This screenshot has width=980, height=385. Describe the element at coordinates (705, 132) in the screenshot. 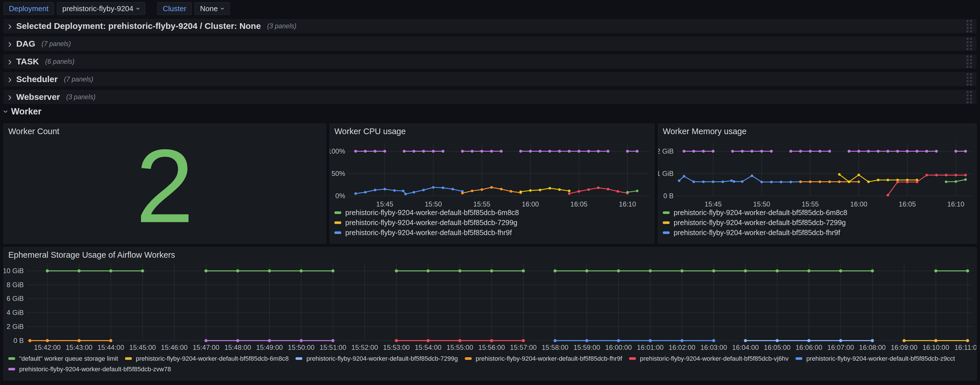

I see `panel-title: Worker Memory usage` at that location.